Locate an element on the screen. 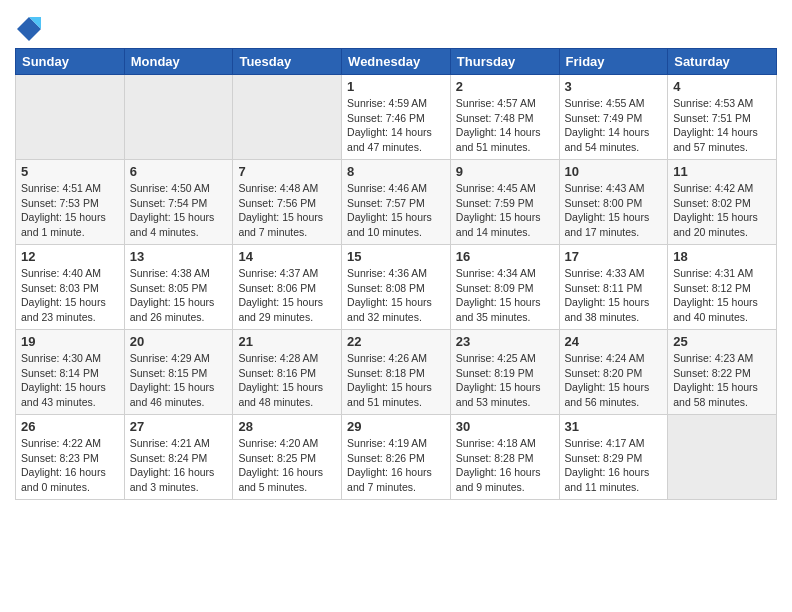 The height and width of the screenshot is (612, 792). day-cell: 6Sunrise: 4:50 AMSunset: 7:54 PMDaylight… is located at coordinates (178, 202).